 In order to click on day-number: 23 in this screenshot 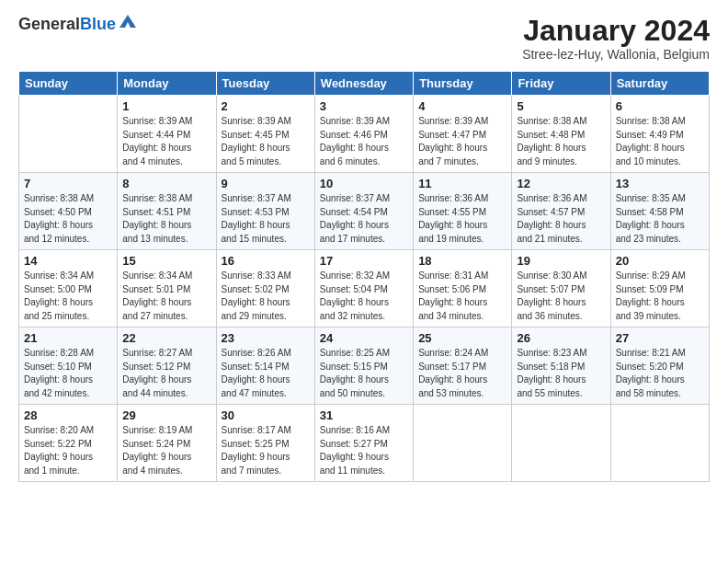, I will do `click(266, 339)`.